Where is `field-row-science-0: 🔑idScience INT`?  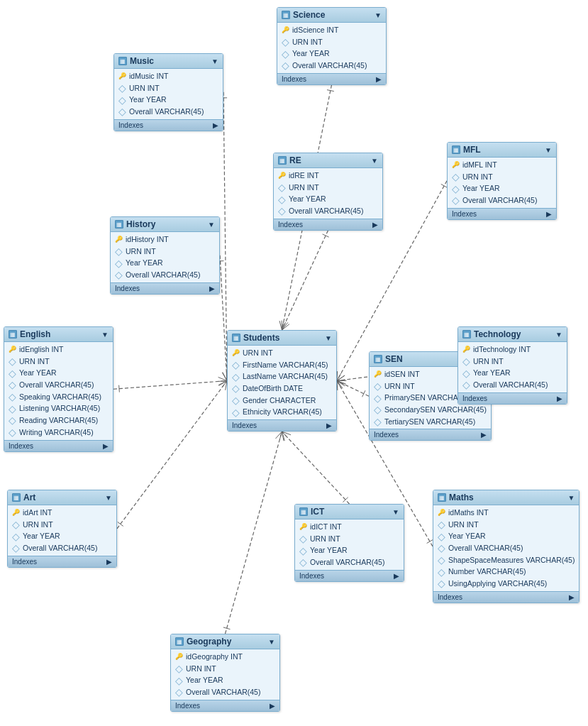
field-row-science-0: 🔑idScience INT is located at coordinates (332, 30).